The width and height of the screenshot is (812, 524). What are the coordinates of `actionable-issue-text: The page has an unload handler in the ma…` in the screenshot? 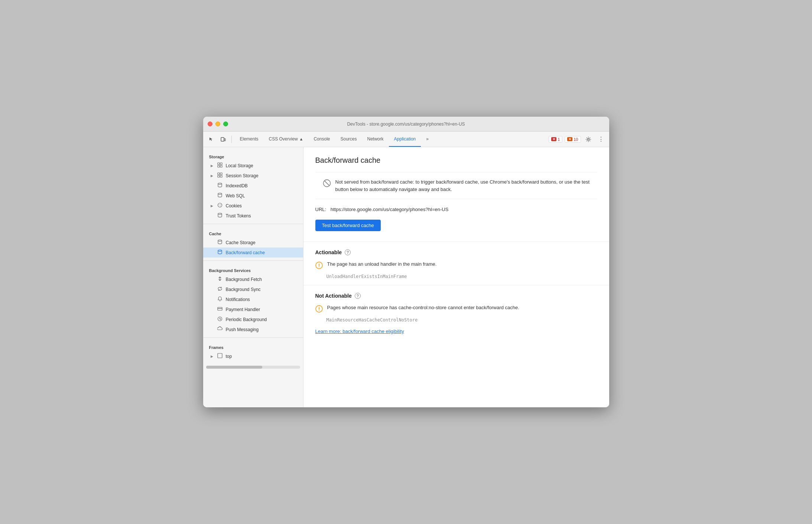 It's located at (382, 264).